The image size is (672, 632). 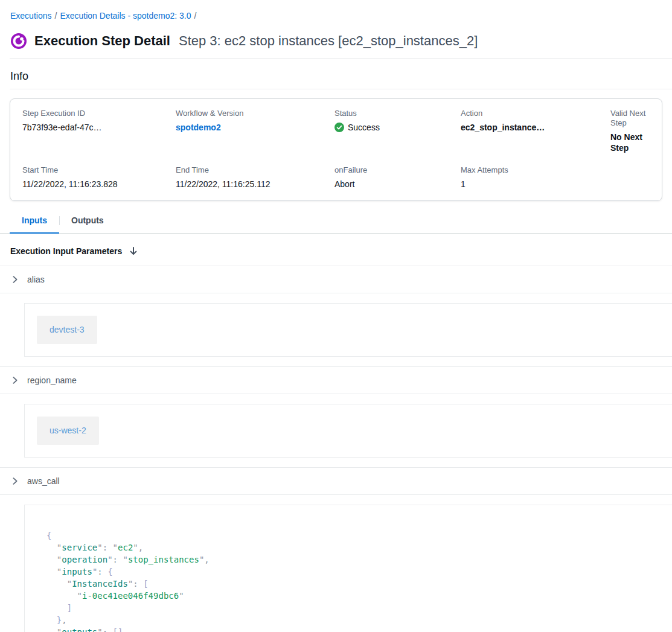 What do you see at coordinates (536, 127) in the screenshot?
I see `field-value: ec2_stop_instance…` at bounding box center [536, 127].